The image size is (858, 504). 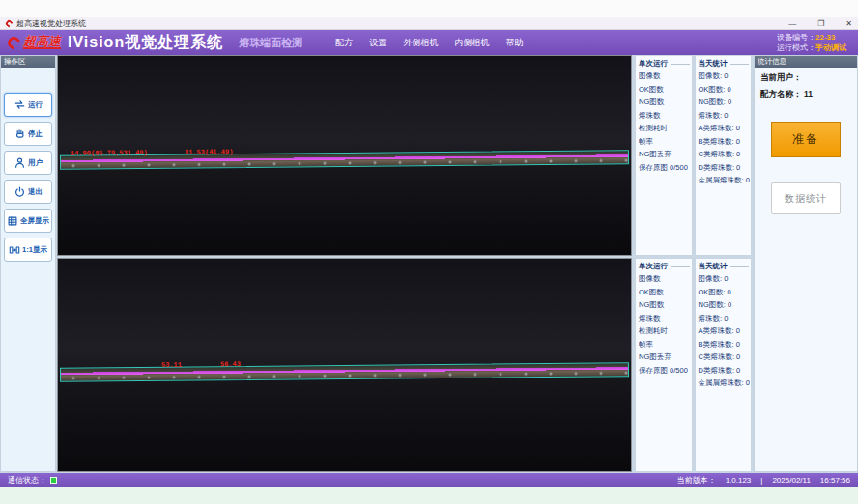 I want to click on recipe-name-label: 配方名称：, so click(x=781, y=94).